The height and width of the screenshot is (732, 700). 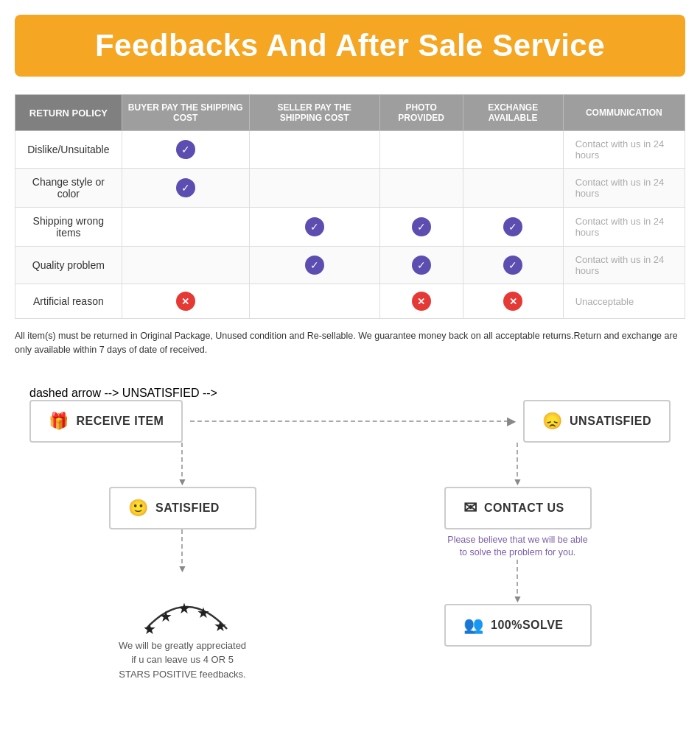 I want to click on contact-subtext: Please believe that we will be able to s…, so click(x=518, y=546).